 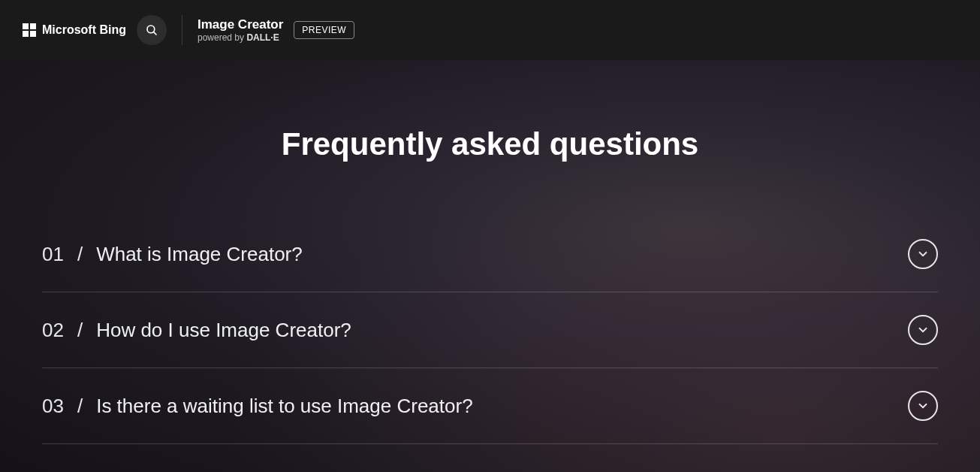 What do you see at coordinates (53, 331) in the screenshot?
I see `faq-number: 02` at bounding box center [53, 331].